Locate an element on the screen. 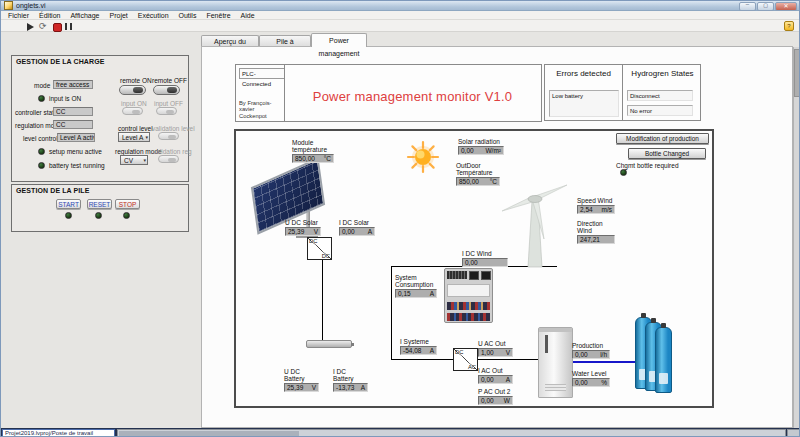 The height and width of the screenshot is (437, 800). p-ac-out-meter: P AC Out 2 0,00W is located at coordinates (496, 396).